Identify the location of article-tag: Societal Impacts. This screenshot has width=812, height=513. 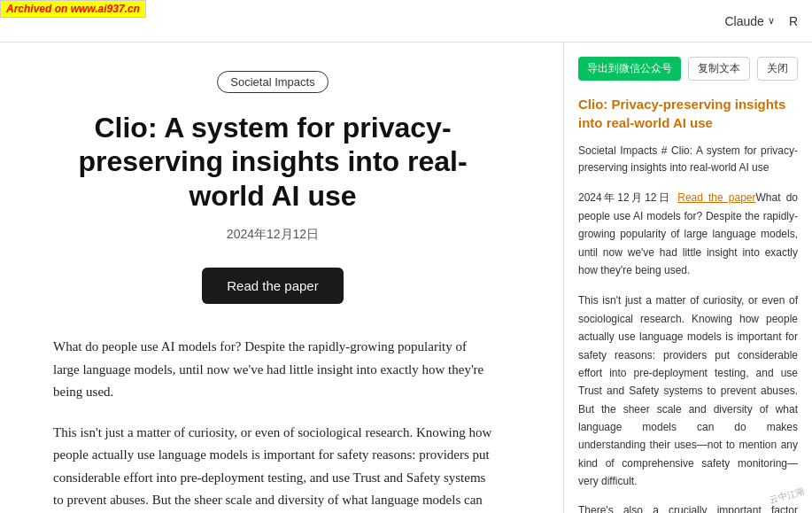
(273, 82).